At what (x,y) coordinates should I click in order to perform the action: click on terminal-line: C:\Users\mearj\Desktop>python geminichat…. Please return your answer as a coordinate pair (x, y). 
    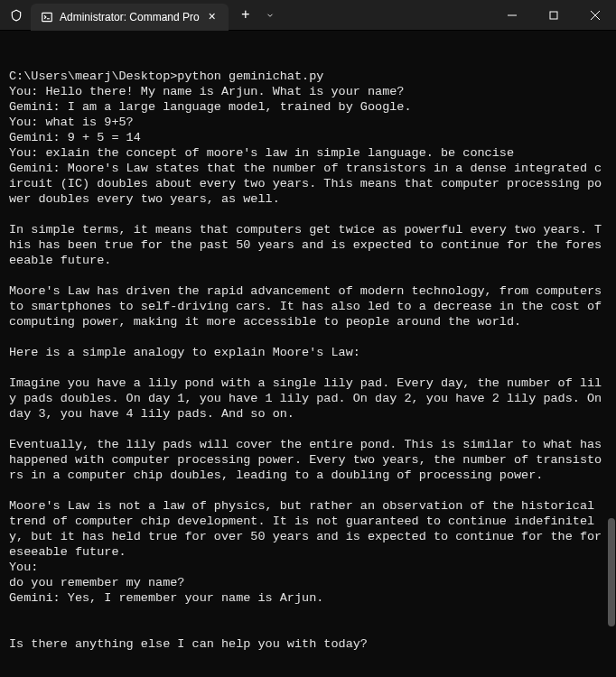
    Looking at the image, I should click on (308, 76).